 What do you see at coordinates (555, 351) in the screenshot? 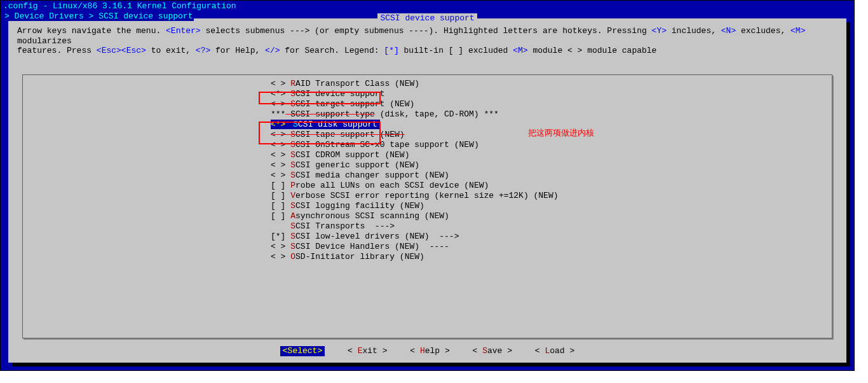
I see `load-button: < Load >` at bounding box center [555, 351].